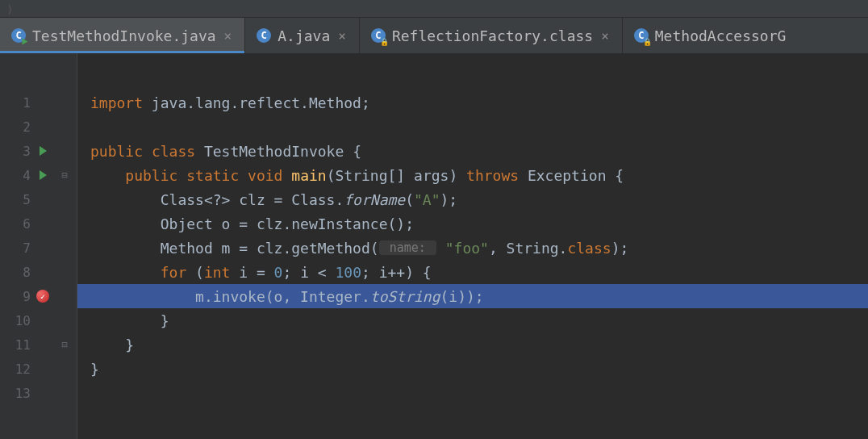 This screenshot has height=439, width=868. I want to click on code-line: public static void main(String[] args) t…, so click(473, 175).